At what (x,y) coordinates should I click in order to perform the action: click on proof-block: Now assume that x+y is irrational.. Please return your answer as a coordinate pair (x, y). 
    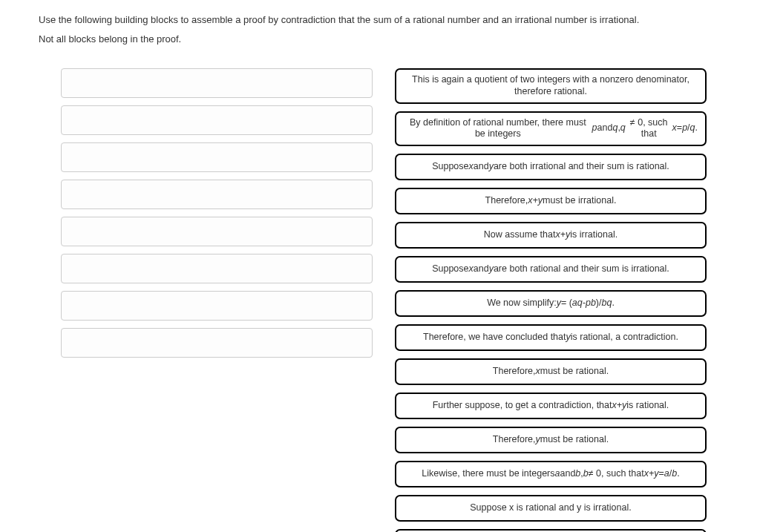
    Looking at the image, I should click on (551, 235).